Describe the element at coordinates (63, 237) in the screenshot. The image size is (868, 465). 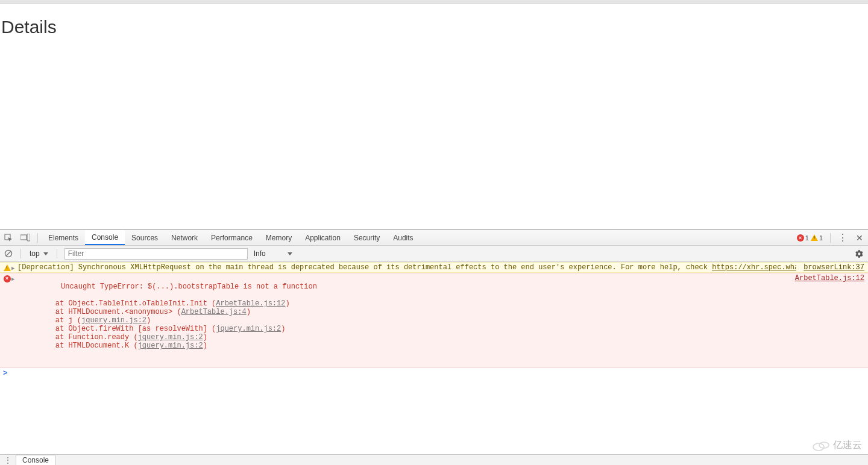
I see `tab-elements: Elements` at that location.